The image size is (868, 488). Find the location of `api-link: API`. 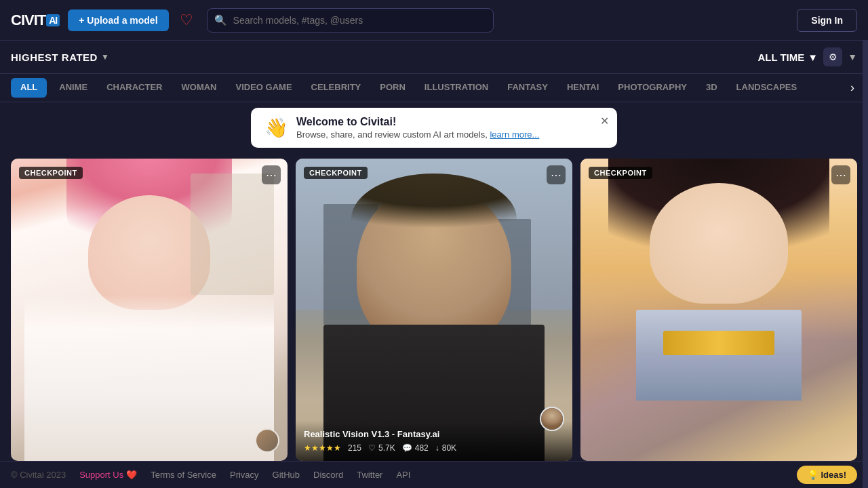

api-link: API is located at coordinates (403, 474).